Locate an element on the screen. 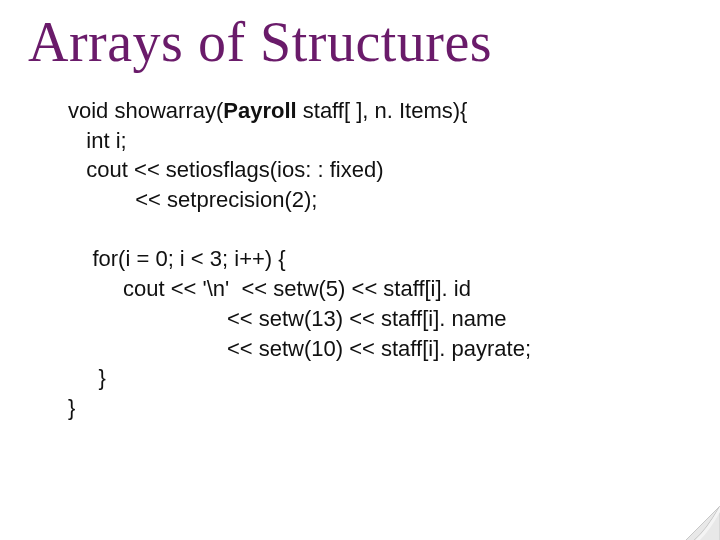 The height and width of the screenshot is (540, 720). code-line-9: << setw(10) << staff[i]. payrate; is located at coordinates (300, 348).